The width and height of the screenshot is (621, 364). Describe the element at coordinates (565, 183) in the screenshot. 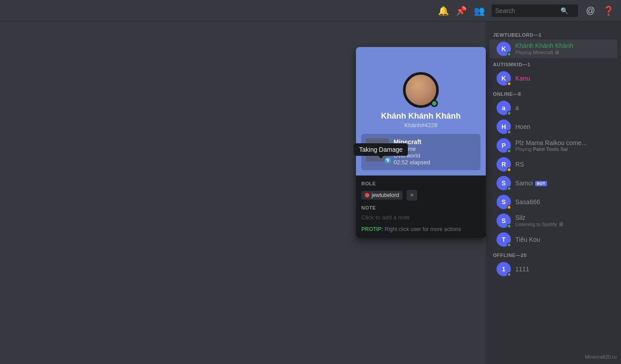

I see `member-name-samoi: SamoiBOT` at that location.